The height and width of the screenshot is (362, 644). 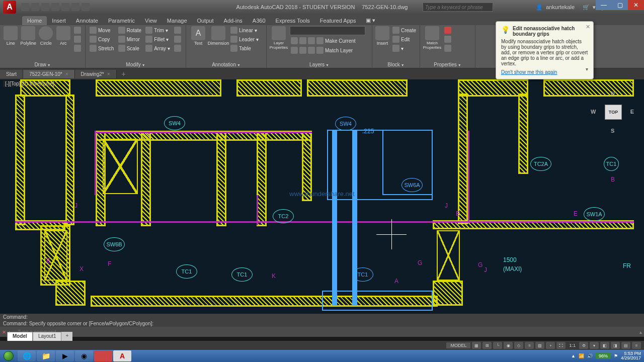 I want to click on customize-icon: ≡, so click(x=636, y=345).